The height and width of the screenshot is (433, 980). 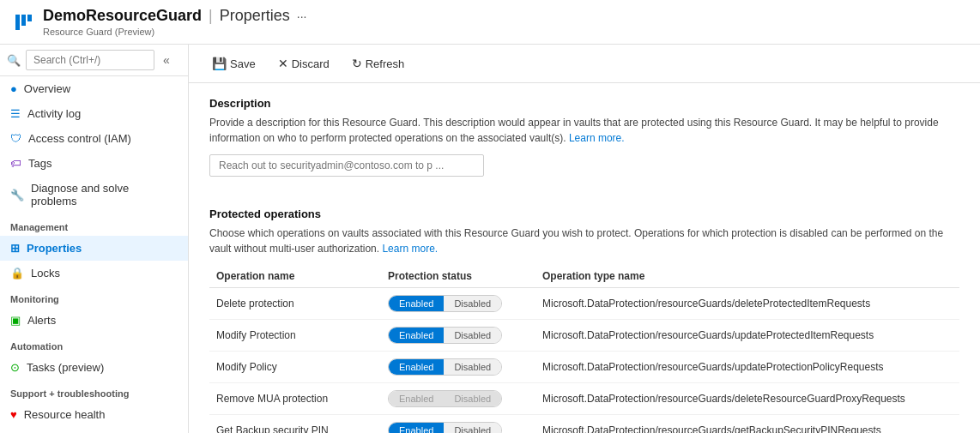 I want to click on locks-icon: 🔒, so click(x=17, y=273).